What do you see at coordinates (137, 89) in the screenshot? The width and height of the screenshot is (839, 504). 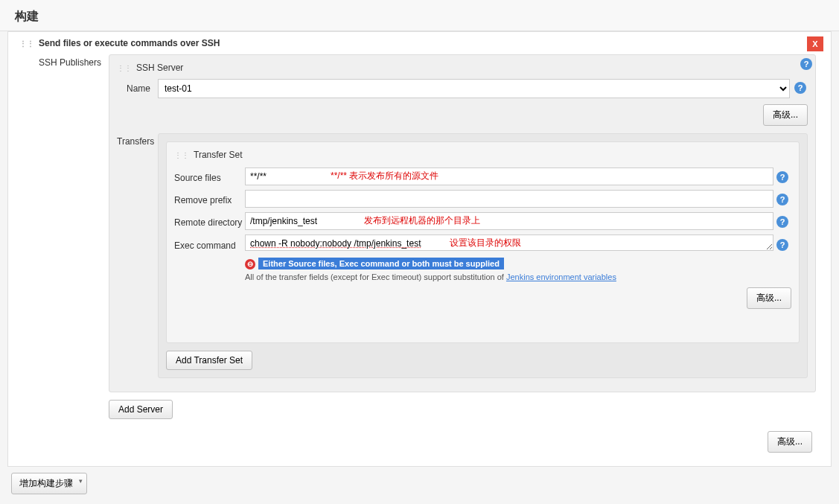 I see `name-label: Name` at bounding box center [137, 89].